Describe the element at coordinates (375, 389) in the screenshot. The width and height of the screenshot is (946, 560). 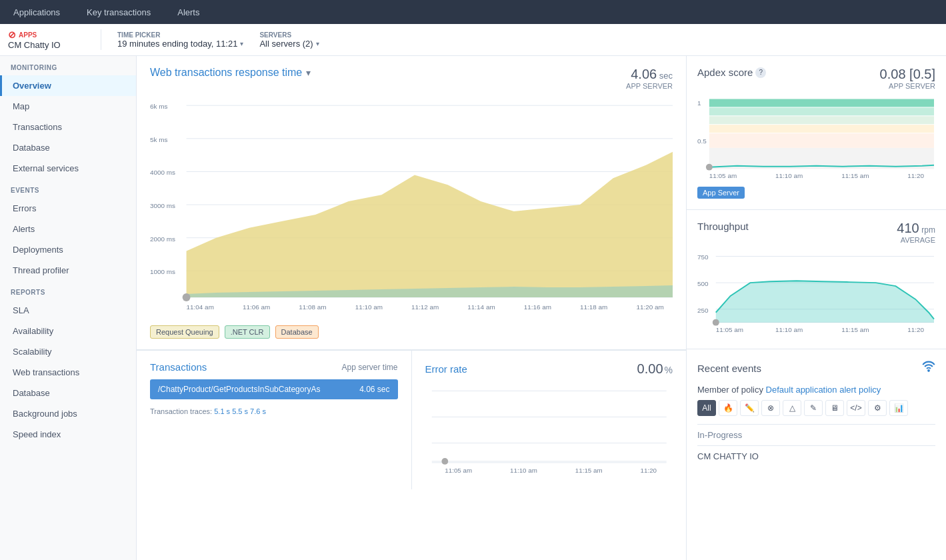
I see `transaction-time: 4.06 sec` at that location.